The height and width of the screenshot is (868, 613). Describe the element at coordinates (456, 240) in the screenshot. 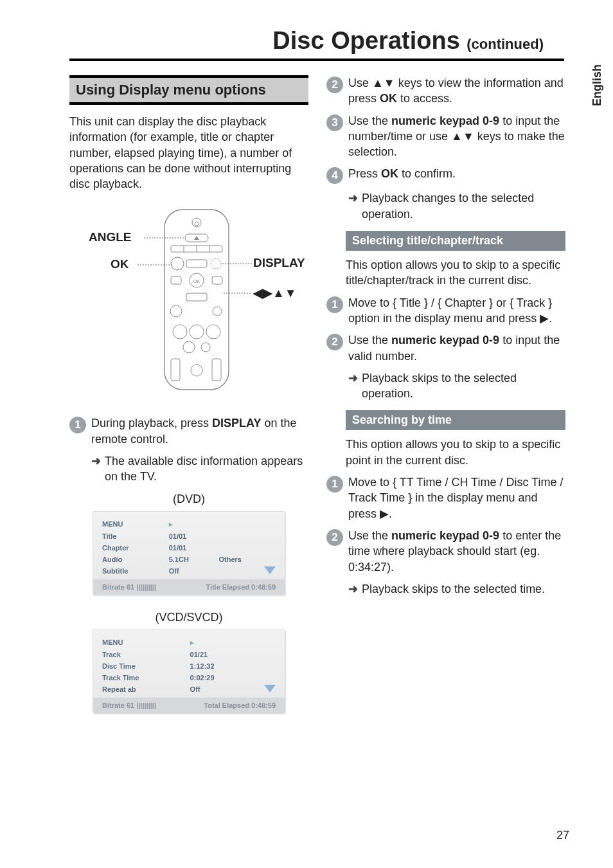

I see `subheading-selecting: Selecting title/chapter/track` at that location.